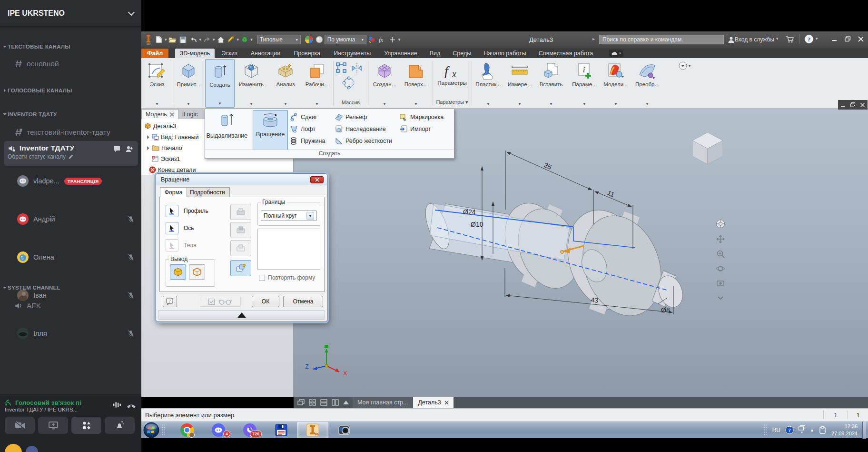  What do you see at coordinates (303, 129) in the screenshot?
I see `flyout-loft: Лофт` at bounding box center [303, 129].